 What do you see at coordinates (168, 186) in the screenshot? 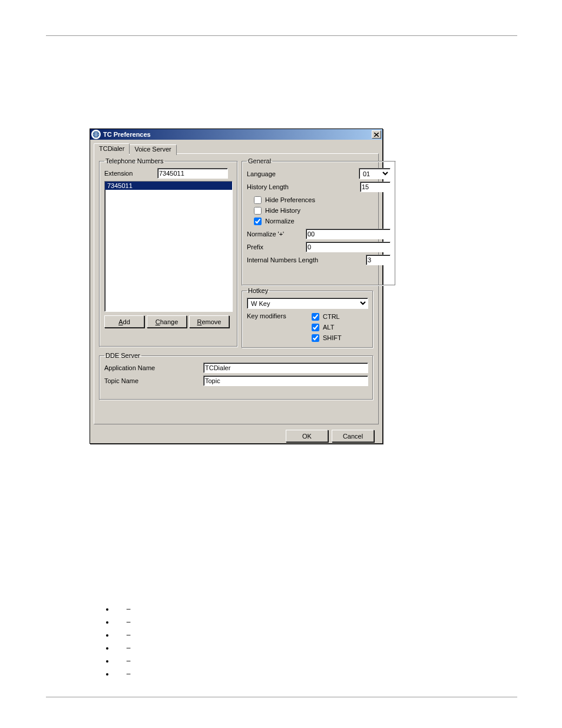
I see `list-item: 7345011` at bounding box center [168, 186].